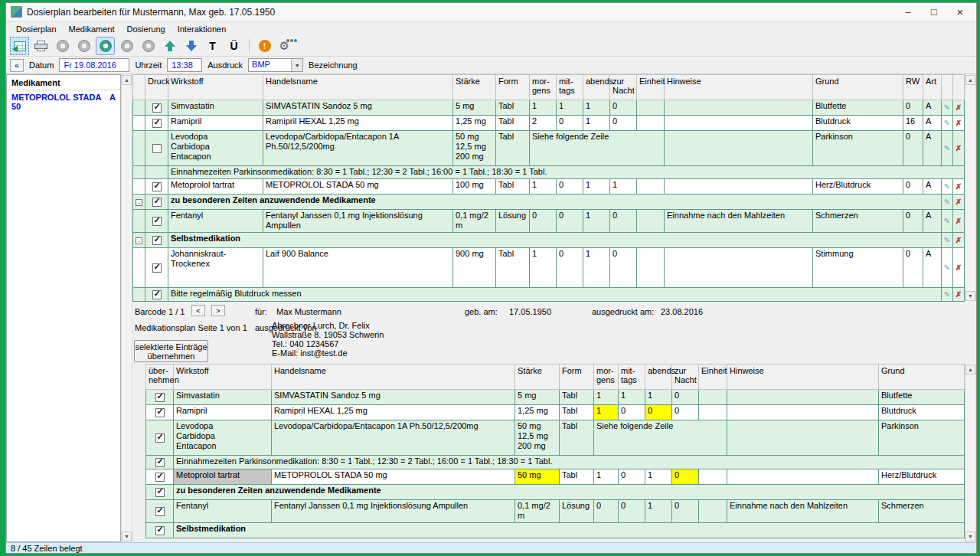 The width and height of the screenshot is (980, 556). I want to click on section-row: -zu besonderen Zeiten anzuwendende Medik…, so click(549, 202).